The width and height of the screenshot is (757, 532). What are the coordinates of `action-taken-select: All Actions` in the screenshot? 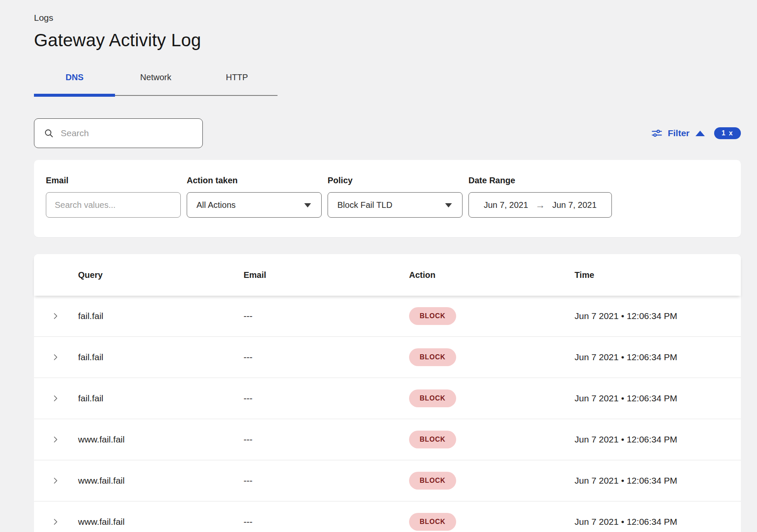 It's located at (254, 205).